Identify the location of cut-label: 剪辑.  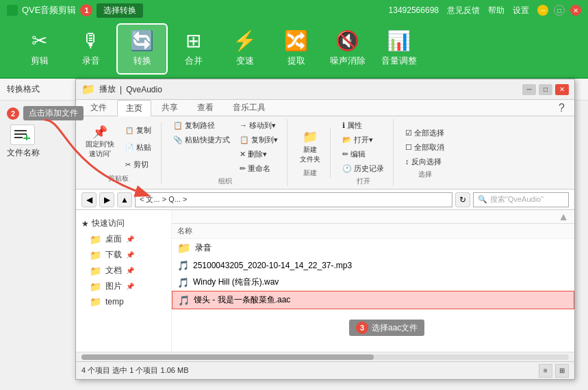
(40, 61).